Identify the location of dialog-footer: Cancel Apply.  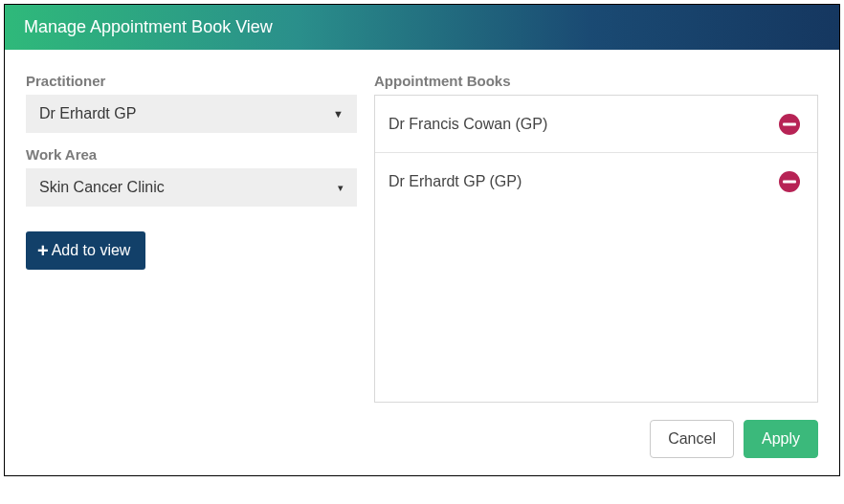
(422, 448).